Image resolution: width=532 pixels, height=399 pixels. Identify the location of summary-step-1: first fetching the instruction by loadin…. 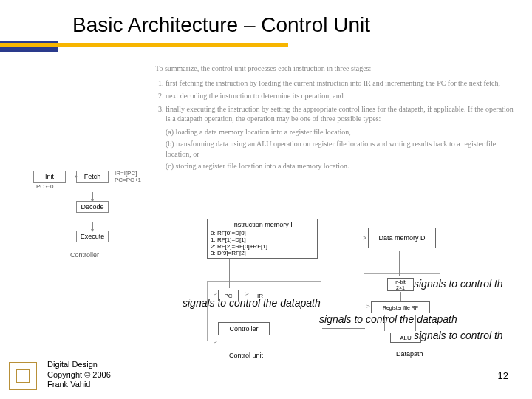
(341, 83).